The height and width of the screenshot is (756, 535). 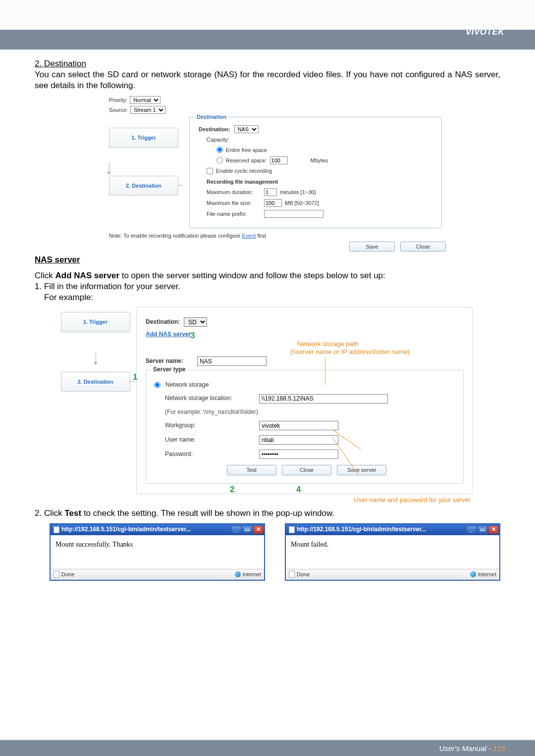 I want to click on priority-row: Priority: Normal, so click(x=277, y=100).